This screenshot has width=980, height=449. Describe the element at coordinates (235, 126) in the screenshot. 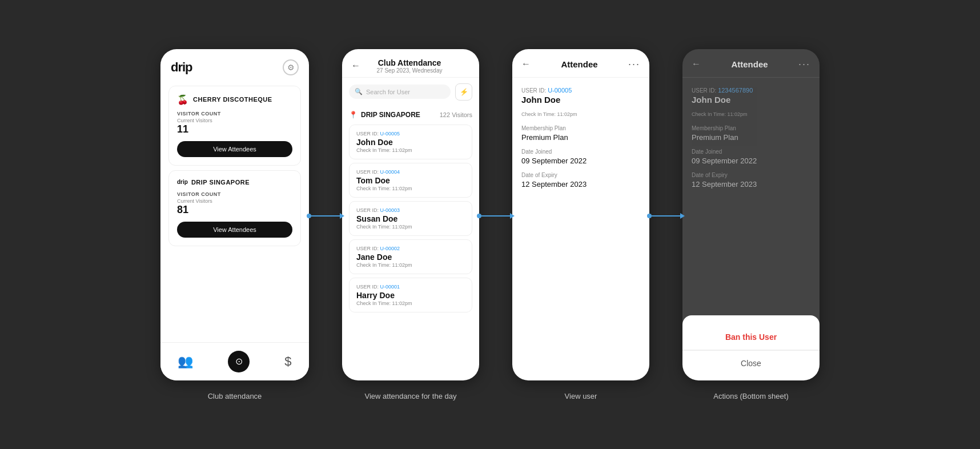

I see `cherry-discotheque-card: 🍒 CHERRY DISCOTHEQUE VISITOR COUNT Curre…` at that location.